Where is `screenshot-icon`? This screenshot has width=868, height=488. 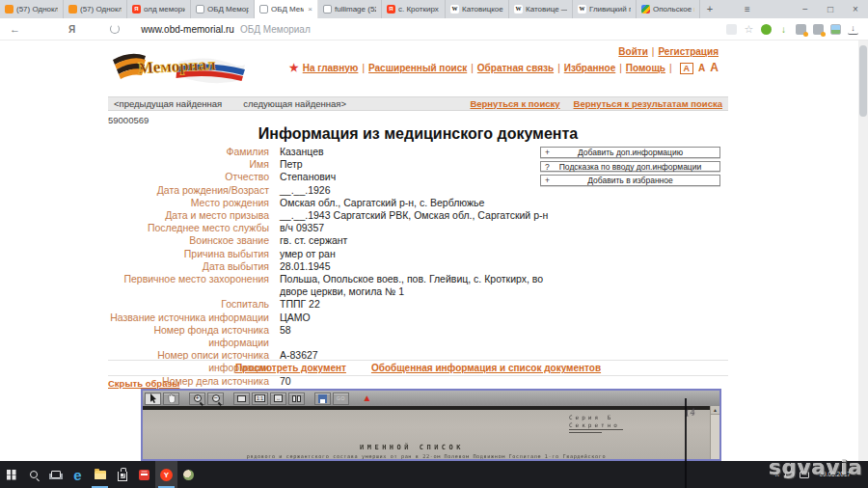 screenshot-icon is located at coordinates (835, 29).